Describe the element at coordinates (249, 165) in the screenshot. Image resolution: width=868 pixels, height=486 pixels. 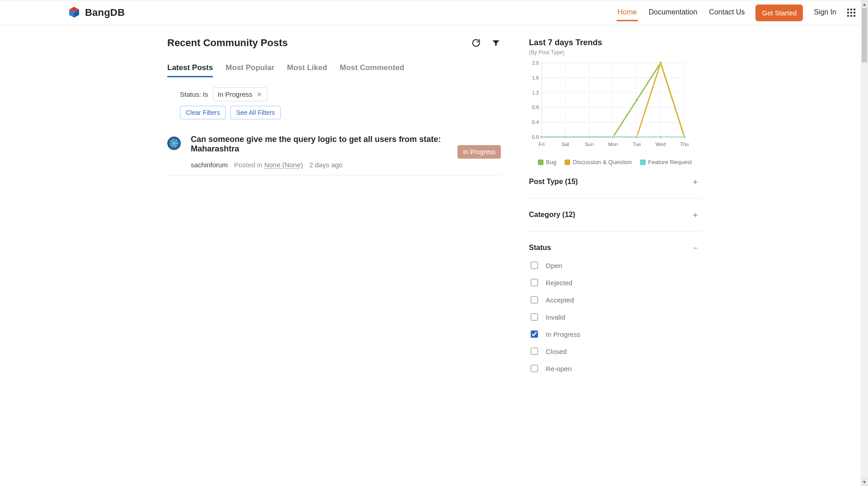
I see `posted-in-label: Posted in` at that location.